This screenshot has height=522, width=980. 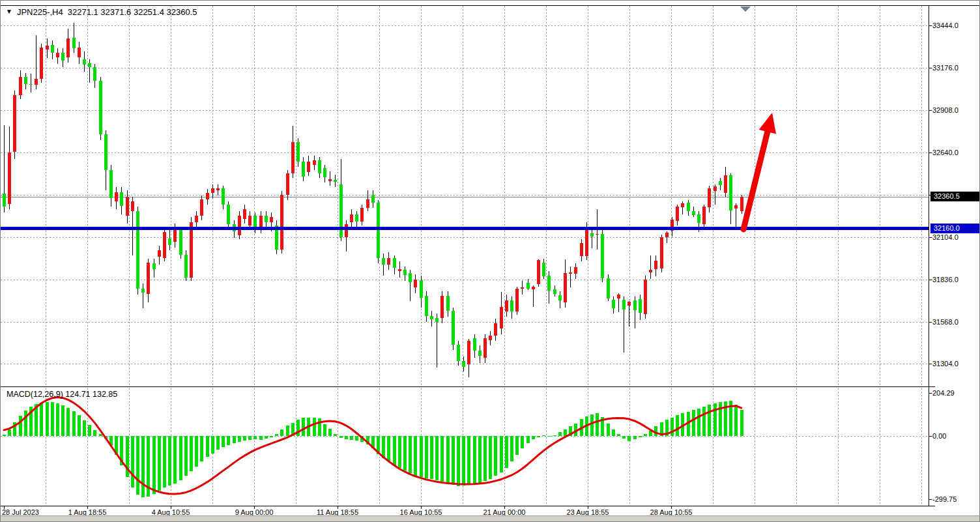 I want to click on price-axis: 33444.033176.032908.032640.032104.031836…, so click(x=955, y=255).